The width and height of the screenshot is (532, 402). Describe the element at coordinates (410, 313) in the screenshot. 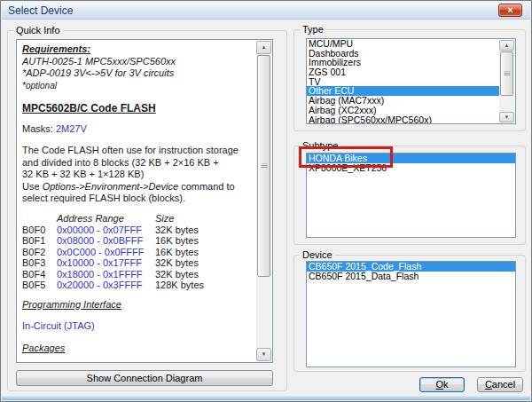

I see `device-group: Device CB650F 2015_Code_Flash CB650F 201…` at that location.